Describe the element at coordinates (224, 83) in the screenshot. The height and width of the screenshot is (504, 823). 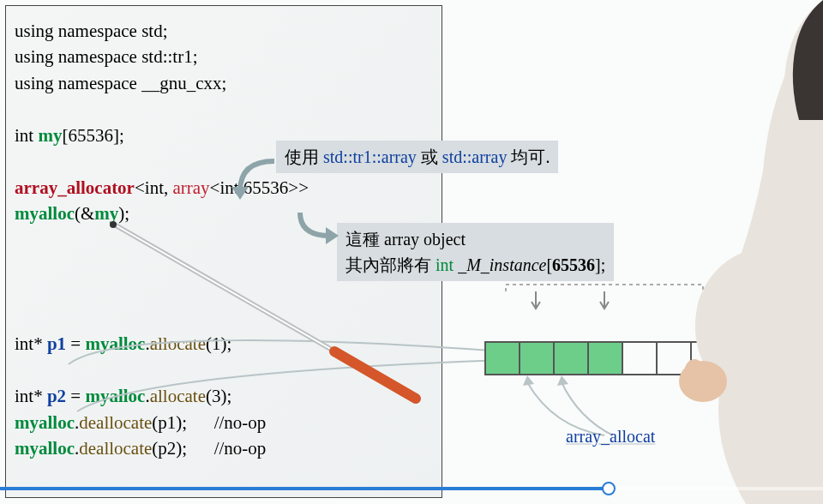
I see `code-line: using namespace __gnu_cxx;` at that location.